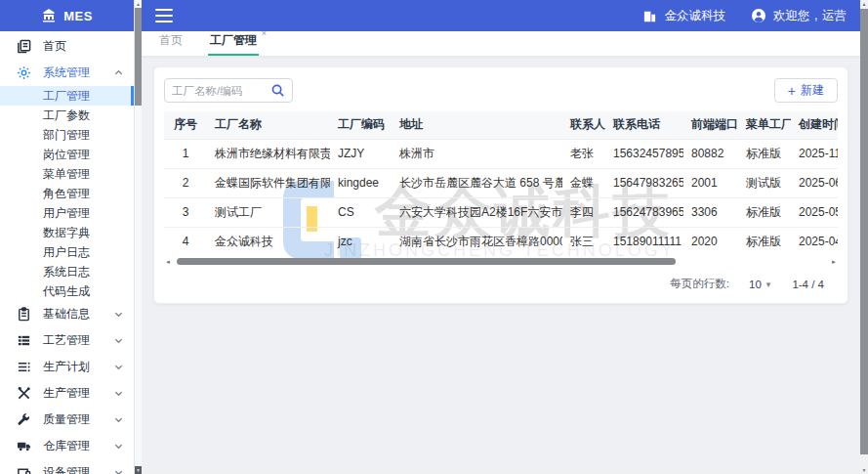  What do you see at coordinates (644, 125) in the screenshot?
I see `column-header: 联系电话` at bounding box center [644, 125].